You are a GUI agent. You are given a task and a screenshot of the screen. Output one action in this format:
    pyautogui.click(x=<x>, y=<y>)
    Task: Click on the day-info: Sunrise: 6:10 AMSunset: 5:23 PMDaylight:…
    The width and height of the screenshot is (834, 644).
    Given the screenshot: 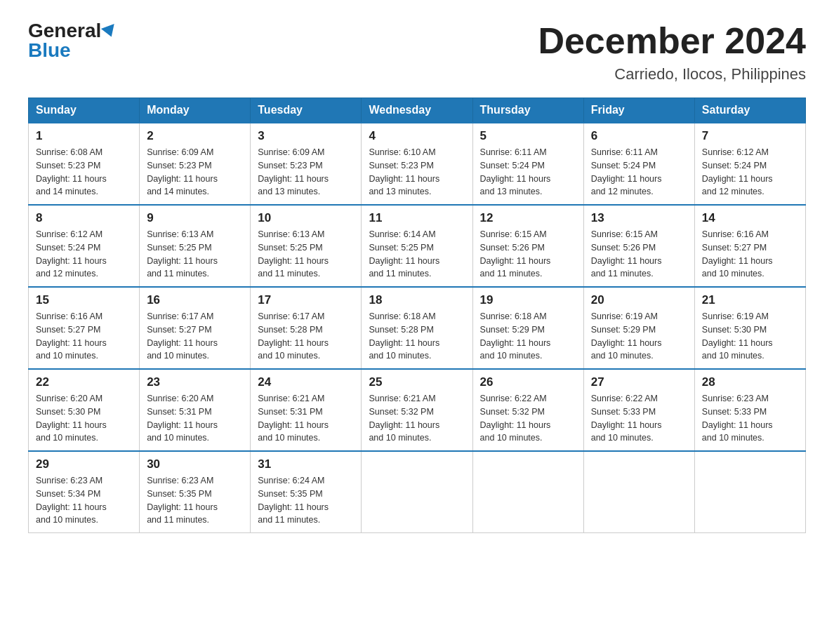 What is the action you would take?
    pyautogui.click(x=417, y=173)
    